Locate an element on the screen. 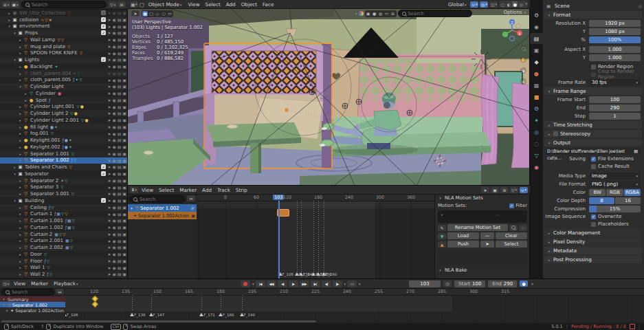 The height and width of the screenshot is (330, 644). folder-icon: ▤ is located at coordinates (636, 151).